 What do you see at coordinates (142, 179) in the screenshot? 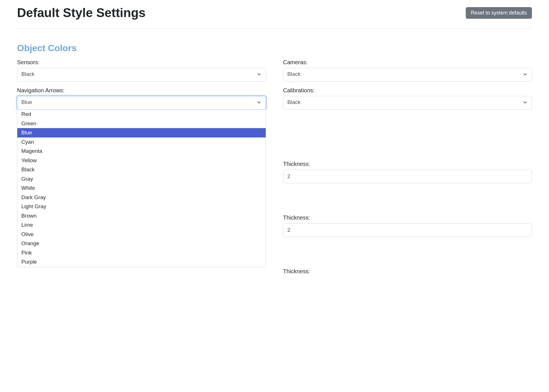
I see `color-option-gray: Gray` at bounding box center [142, 179].